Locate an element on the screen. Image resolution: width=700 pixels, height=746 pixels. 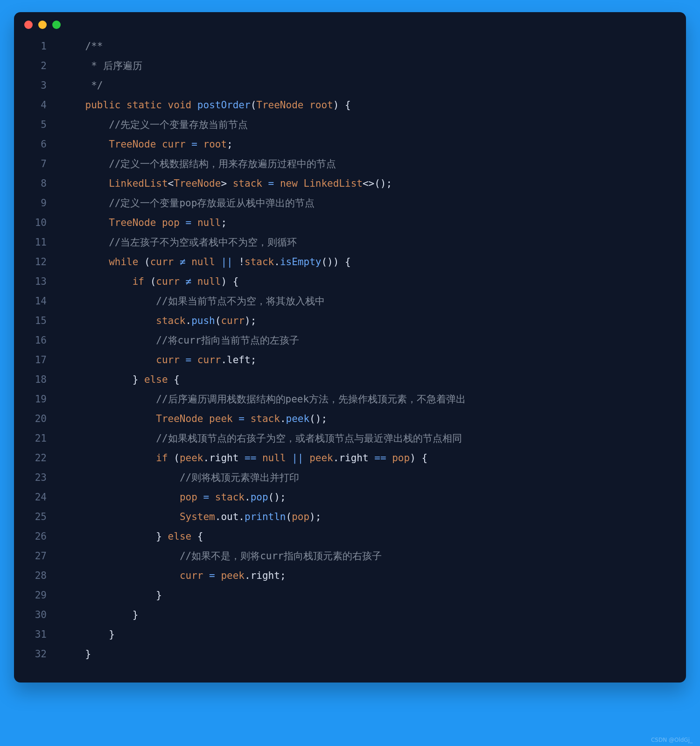
code-line: 2 * 后序遍历 is located at coordinates (343, 66).